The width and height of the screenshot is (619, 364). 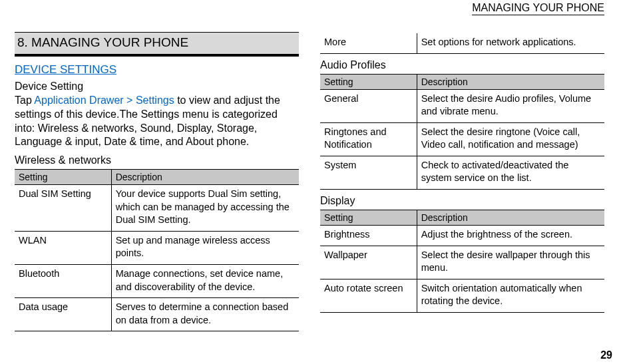 I want to click on cell-setting: System, so click(x=369, y=172).